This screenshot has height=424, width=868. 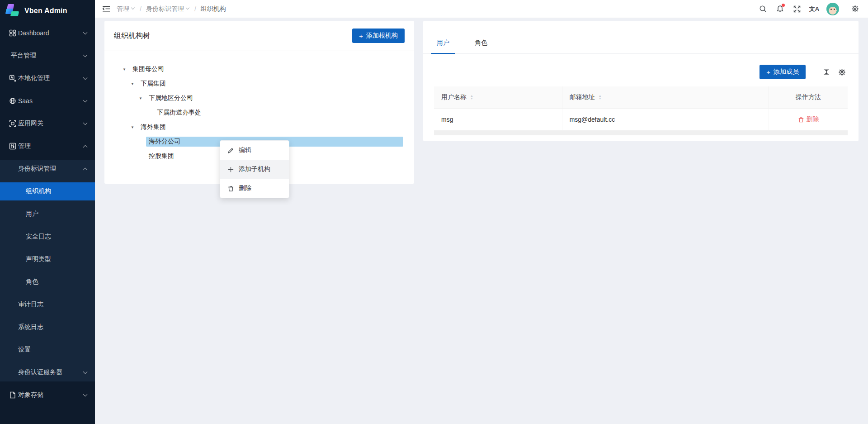 What do you see at coordinates (255, 169) in the screenshot?
I see `context-menu-add-child-org: 添加子机构` at bounding box center [255, 169].